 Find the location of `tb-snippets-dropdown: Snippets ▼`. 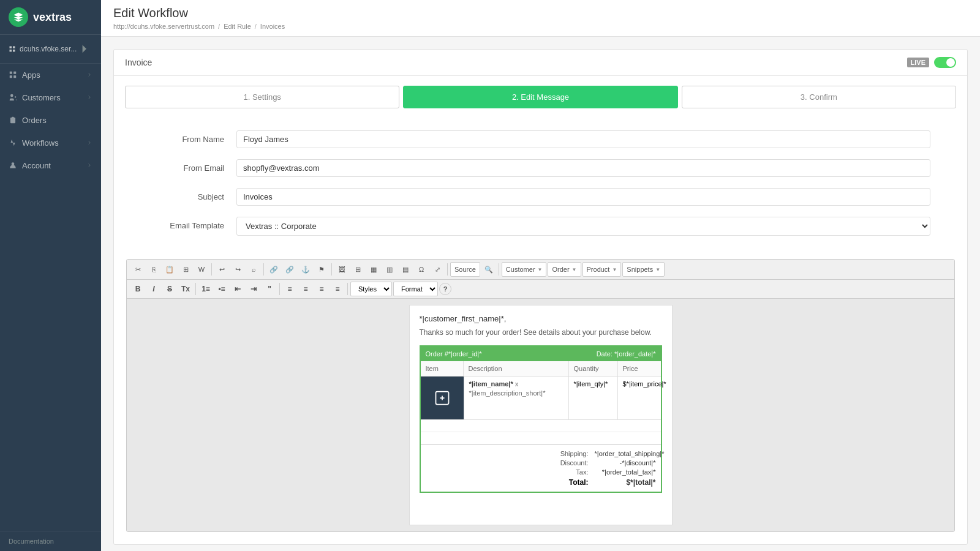

tb-snippets-dropdown: Snippets ▼ is located at coordinates (643, 269).